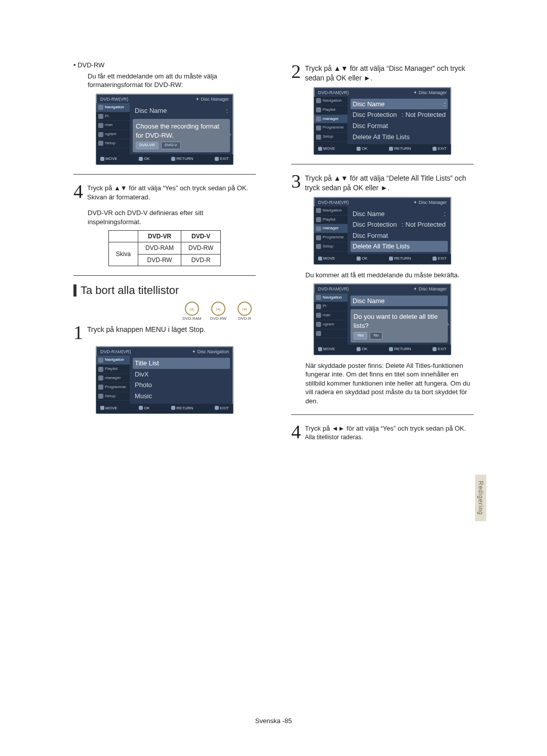 The image size is (547, 756). What do you see at coordinates (382, 432) in the screenshot?
I see `right-step-4: 4 Tryck på ◄► för att välja “Yes” och tr…` at bounding box center [382, 432].